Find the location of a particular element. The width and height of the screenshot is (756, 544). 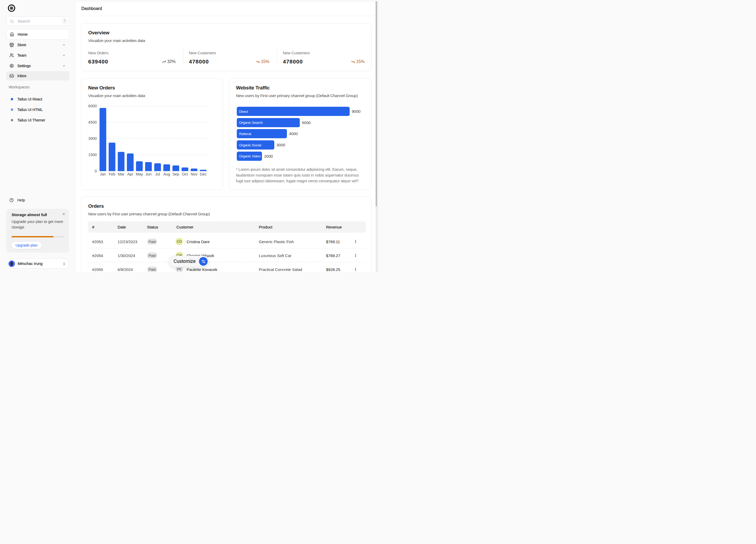

svg-text: 4500 is located at coordinates (93, 122).